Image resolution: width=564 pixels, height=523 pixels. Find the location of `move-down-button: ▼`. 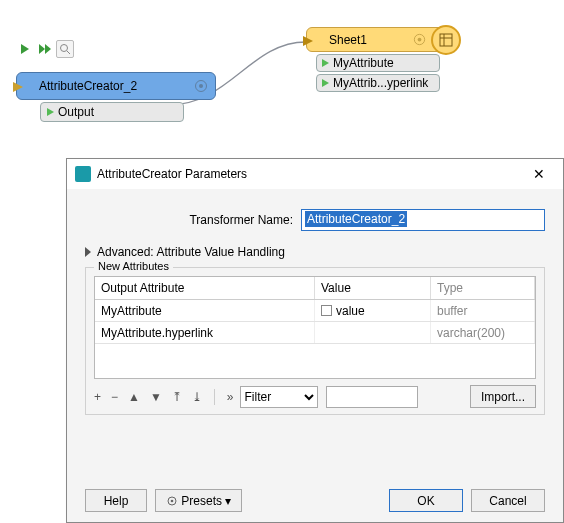

move-down-button: ▼ is located at coordinates (156, 397).